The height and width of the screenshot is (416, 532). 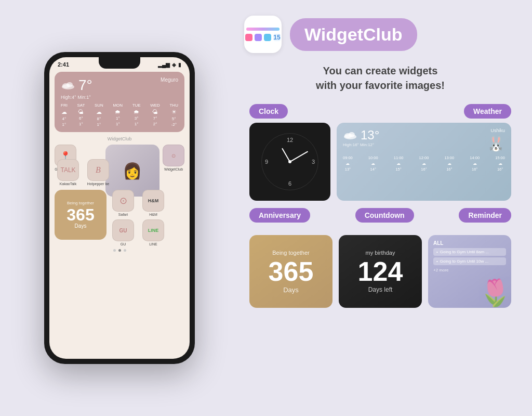 I want to click on weather-preview: 13° High:16° Min:12° Ushiku 🐰 09:00☁13° …, so click(x=424, y=162).